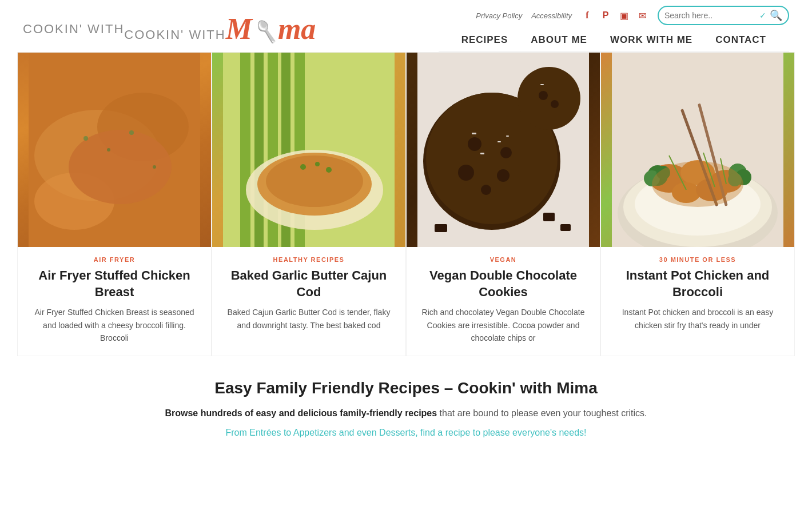  I want to click on card-body-4: 30 MINUTE OR LESS Instant Pot Chicken an…, so click(698, 301).